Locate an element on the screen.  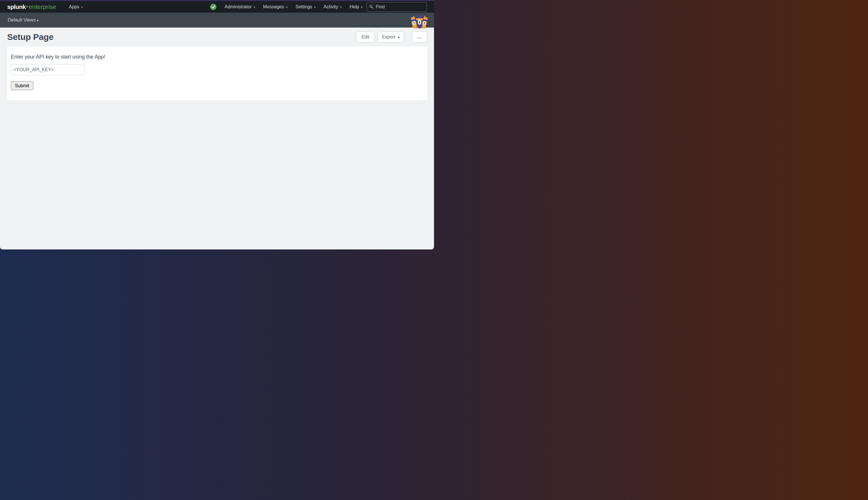
default-views-menu: Default Views ▾ is located at coordinates (23, 20).